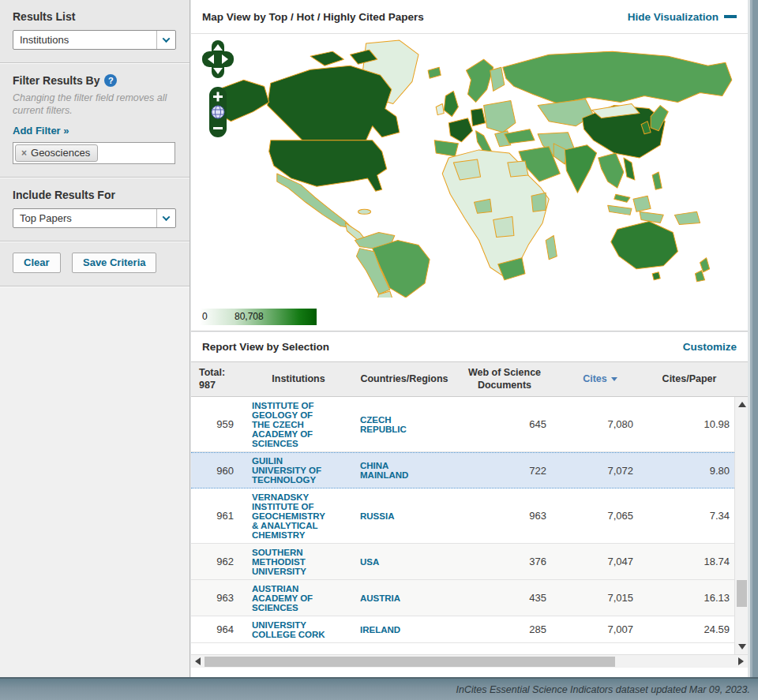 This screenshot has height=700, width=758. I want to click on include-results-dropdown-button, so click(166, 218).